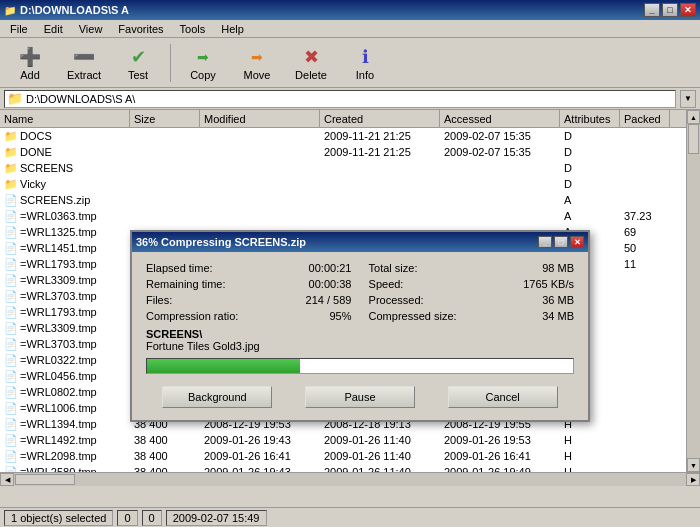 This screenshot has height=527, width=700. What do you see at coordinates (670, 10) in the screenshot?
I see `maximize-button: □` at bounding box center [670, 10].